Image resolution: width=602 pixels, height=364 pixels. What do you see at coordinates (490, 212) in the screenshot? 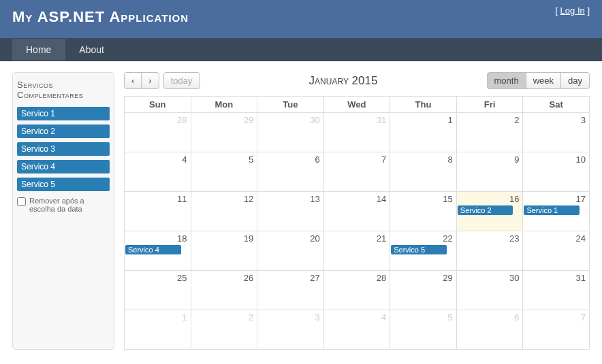
I see `calendar-cell: 16Servico 2` at bounding box center [490, 212].